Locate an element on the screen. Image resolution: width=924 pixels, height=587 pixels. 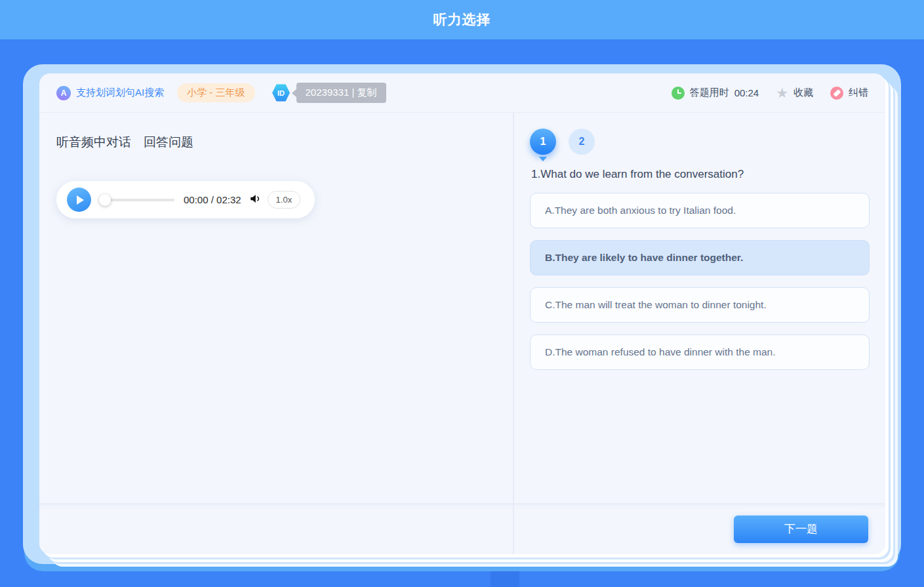
material-prompt: 听音频中对话 回答问题 is located at coordinates (276, 142).